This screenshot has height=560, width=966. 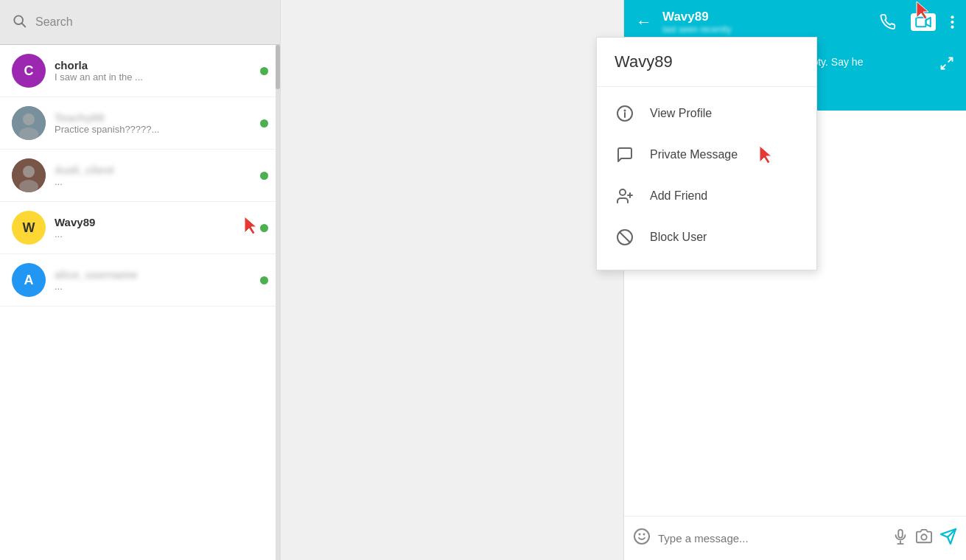 I want to click on block-icon, so click(x=625, y=237).